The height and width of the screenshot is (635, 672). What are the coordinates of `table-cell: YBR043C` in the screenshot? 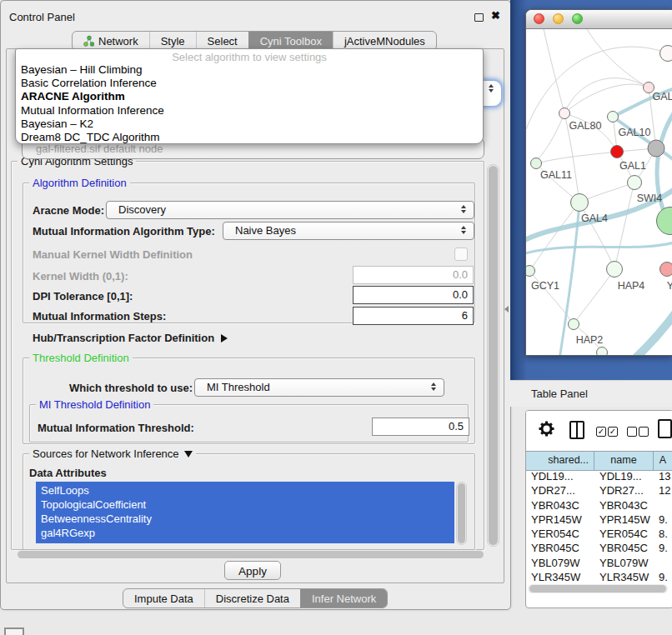 It's located at (624, 505).